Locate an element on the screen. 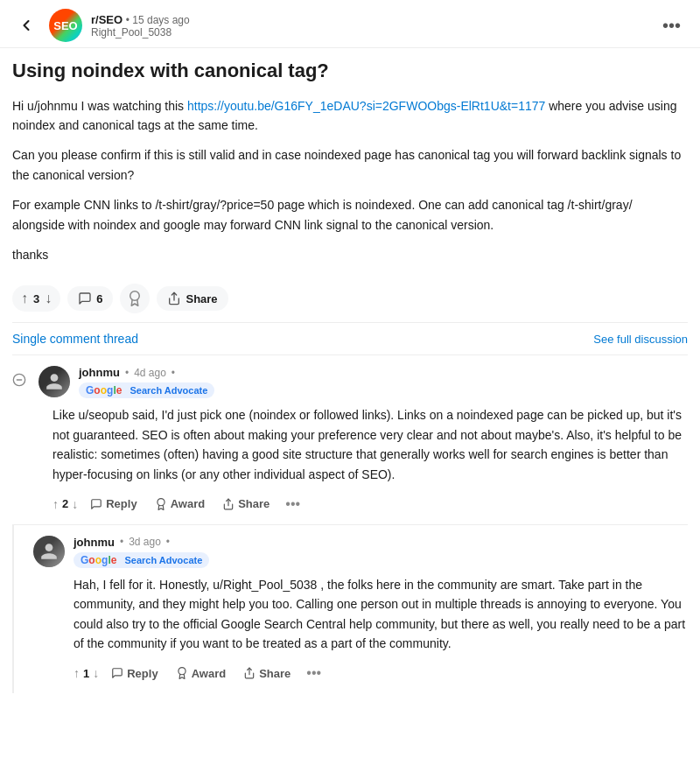 This screenshot has height=779, width=700. top-bar: SEO r/SEO • 15 days ago Right_Pool_5038 … is located at coordinates (350, 25).